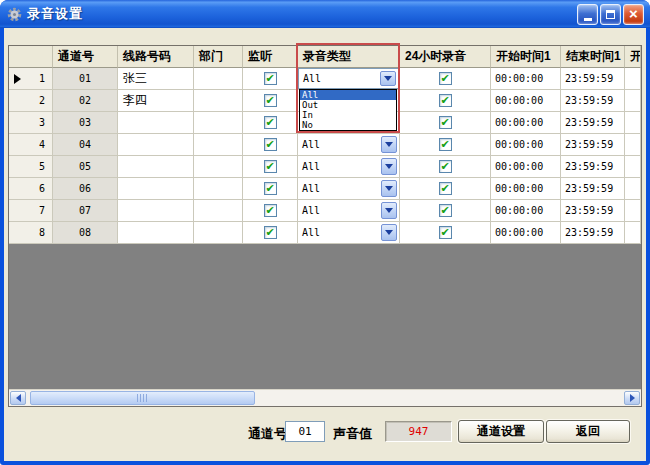 This screenshot has height=465, width=650. I want to click on dropdown-option-in: In, so click(348, 115).